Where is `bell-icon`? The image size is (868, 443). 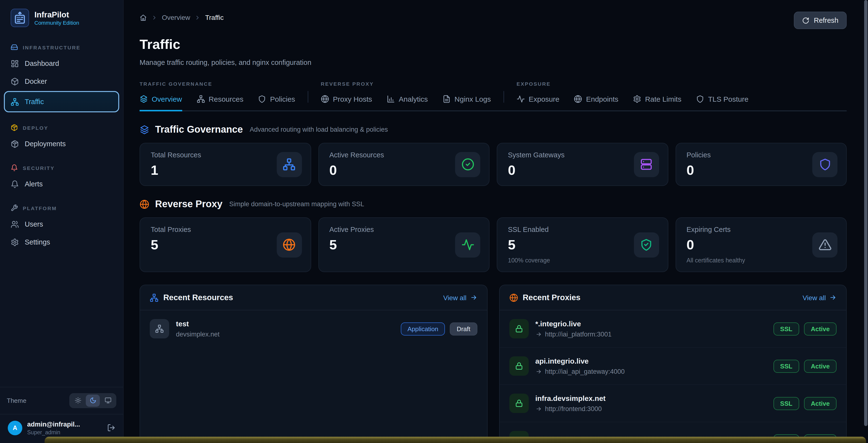
bell-icon is located at coordinates (15, 184).